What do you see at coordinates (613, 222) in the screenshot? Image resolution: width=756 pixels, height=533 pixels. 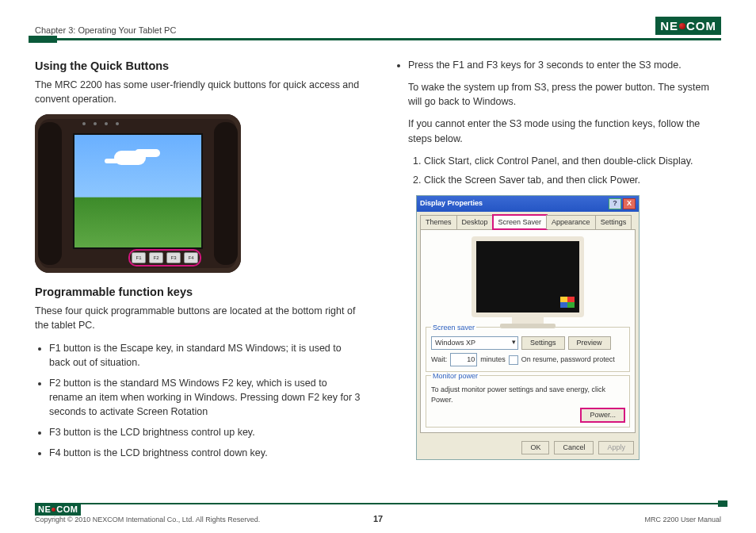 I see `tab-settings: Settings` at bounding box center [613, 222].